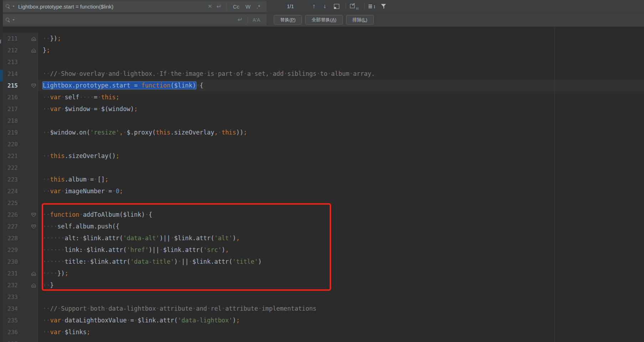 This screenshot has height=342, width=644. Describe the element at coordinates (96, 250) in the screenshot. I see `code-token: link:·$link.attr(` at that location.